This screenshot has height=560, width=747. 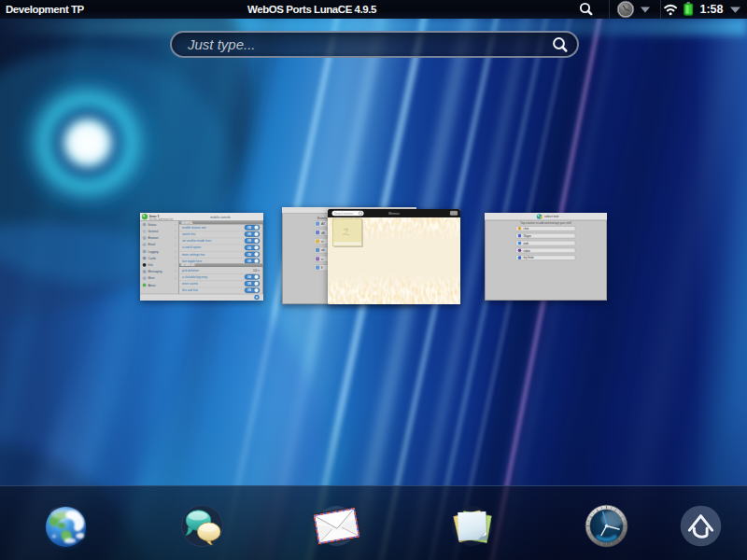 What do you see at coordinates (323, 242) in the screenshot?
I see `svg-text: st` at bounding box center [323, 242].